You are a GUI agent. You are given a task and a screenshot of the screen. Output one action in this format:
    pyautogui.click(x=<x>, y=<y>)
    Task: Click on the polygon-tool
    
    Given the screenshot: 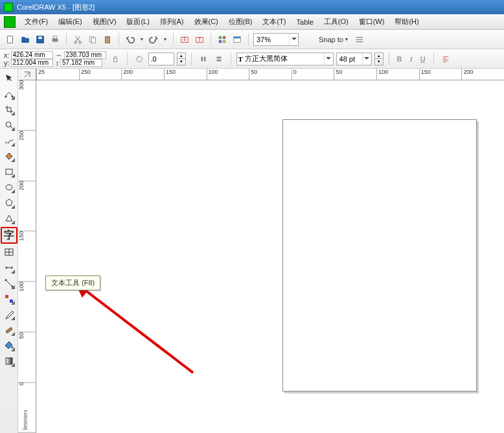 What is the action you would take?
    pyautogui.click(x=9, y=203)
    